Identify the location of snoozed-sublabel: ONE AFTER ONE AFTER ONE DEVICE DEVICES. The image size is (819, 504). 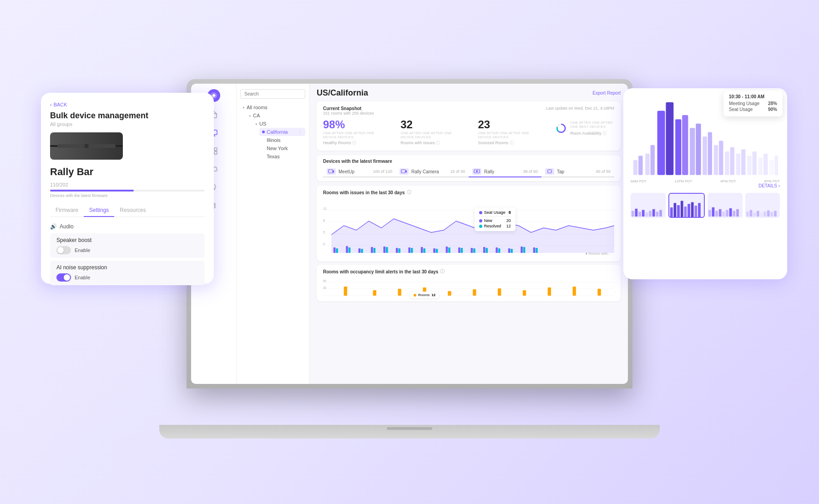
(508, 135).